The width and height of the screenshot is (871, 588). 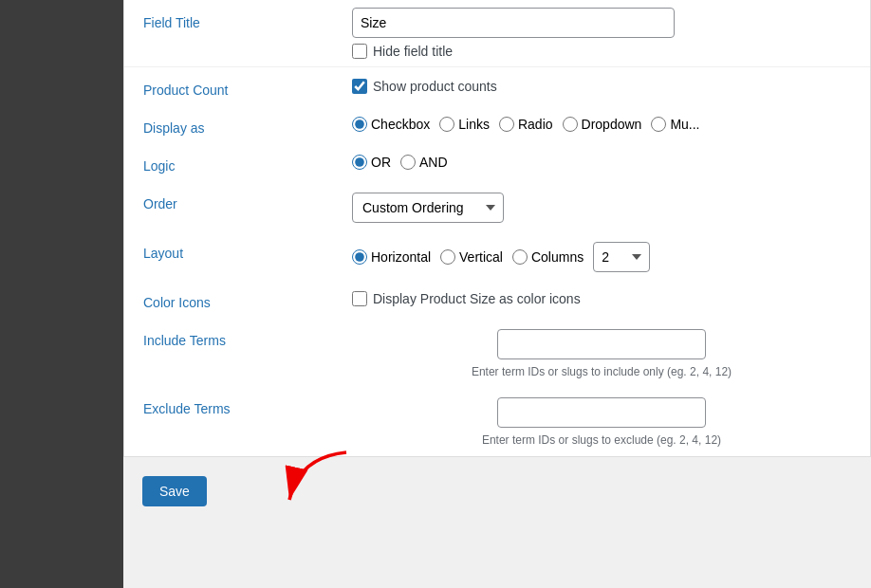 I want to click on display-as-mu-option: Mu..., so click(x=676, y=124).